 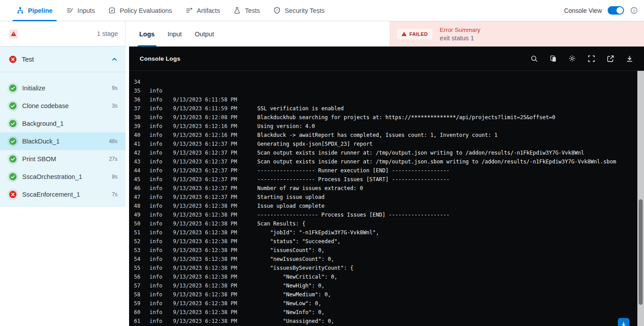 What do you see at coordinates (383, 295) in the screenshot?
I see `log-line: 59 info 9/13/2023 6:12:38 PM "NewUnassig…` at bounding box center [383, 295].